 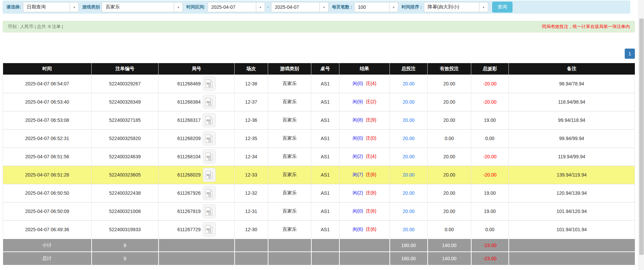 I want to click on query-button: 查询, so click(x=502, y=7).